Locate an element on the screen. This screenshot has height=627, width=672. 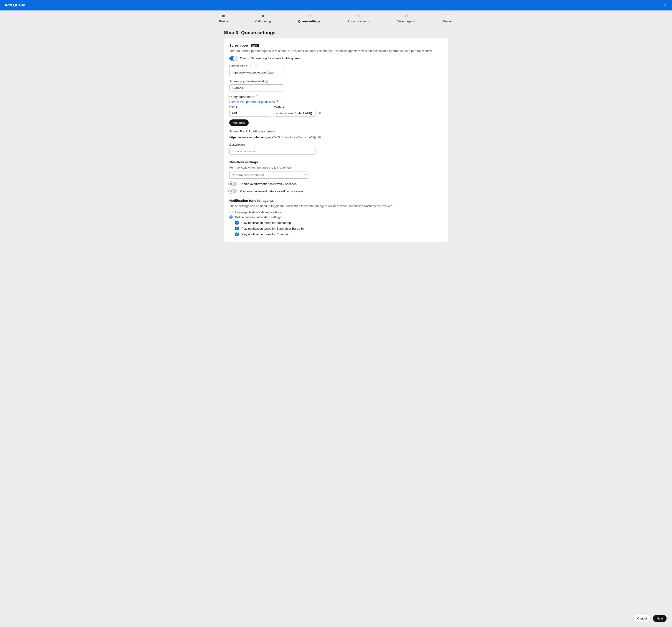
step-review: Review is located at coordinates (448, 20).